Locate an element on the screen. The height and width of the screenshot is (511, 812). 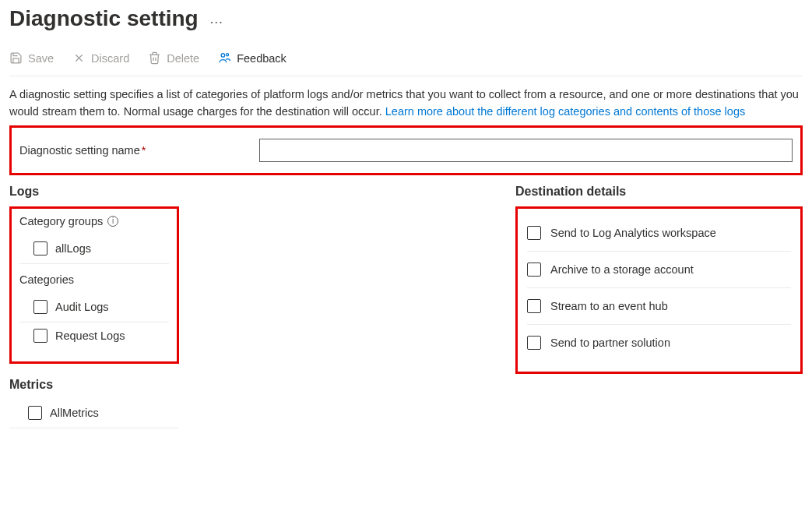
diagnostic-name-input is located at coordinates (526, 150).